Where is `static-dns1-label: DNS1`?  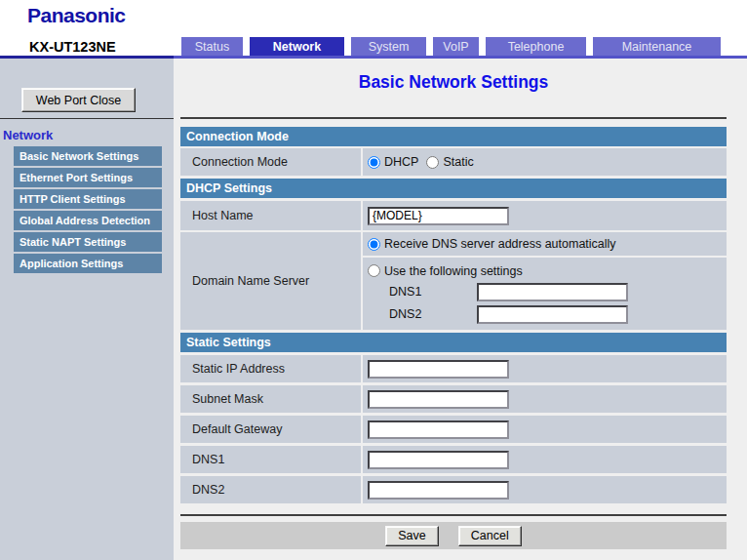 static-dns1-label: DNS1 is located at coordinates (271, 460).